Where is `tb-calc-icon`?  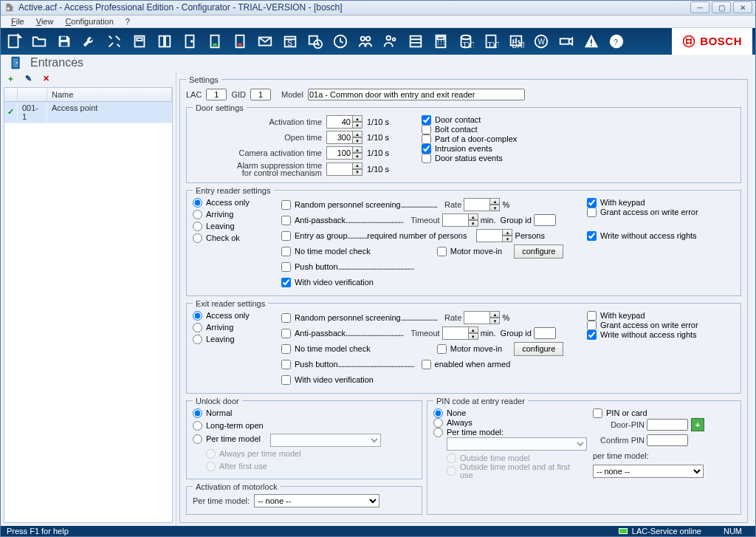
tb-calc-icon is located at coordinates (441, 41).